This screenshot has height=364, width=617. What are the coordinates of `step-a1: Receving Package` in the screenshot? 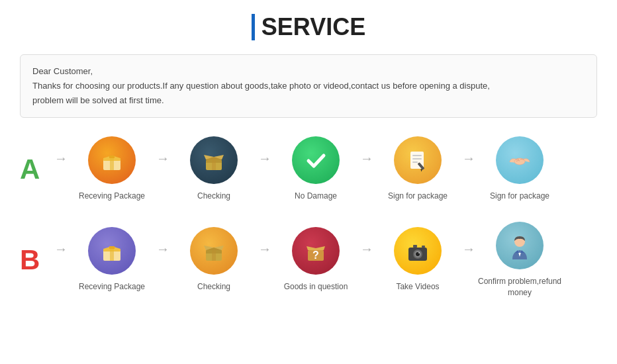 It's located at (112, 169).